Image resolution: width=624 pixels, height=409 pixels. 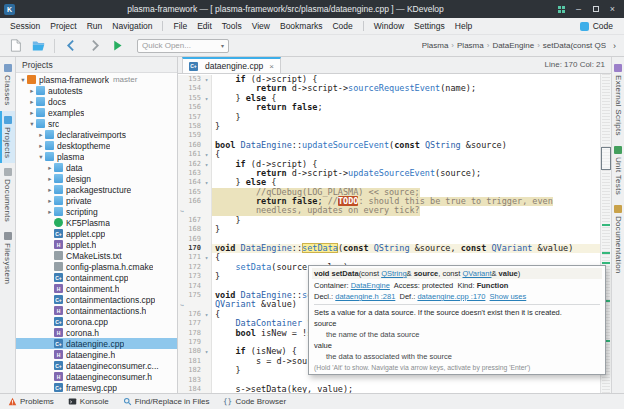 What do you see at coordinates (389, 220) in the screenshot?
I see `code-line: 167 }` at bounding box center [389, 220].